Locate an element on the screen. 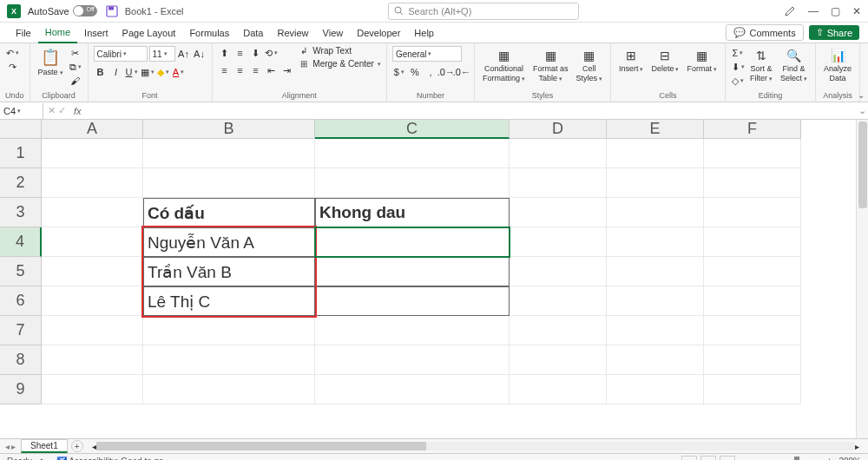  cell-F8 is located at coordinates (753, 360).